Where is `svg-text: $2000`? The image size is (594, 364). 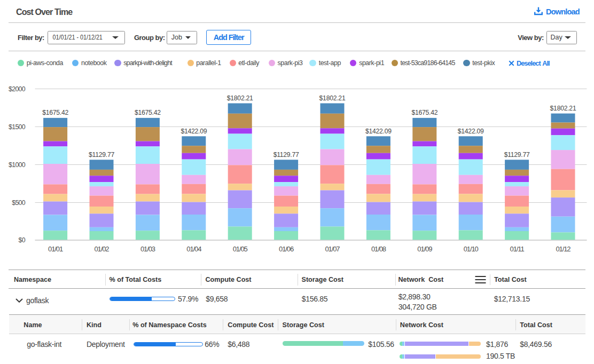 svg-text: $2000 is located at coordinates (17, 89).